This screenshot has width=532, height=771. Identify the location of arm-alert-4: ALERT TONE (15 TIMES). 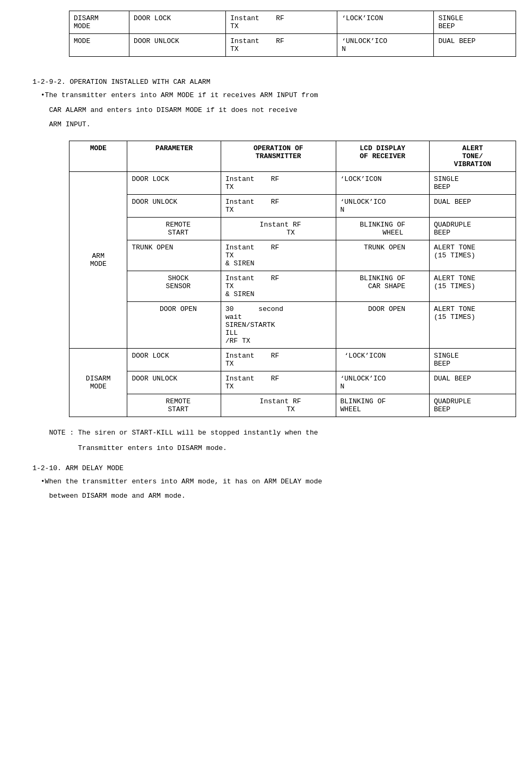
(472, 255).